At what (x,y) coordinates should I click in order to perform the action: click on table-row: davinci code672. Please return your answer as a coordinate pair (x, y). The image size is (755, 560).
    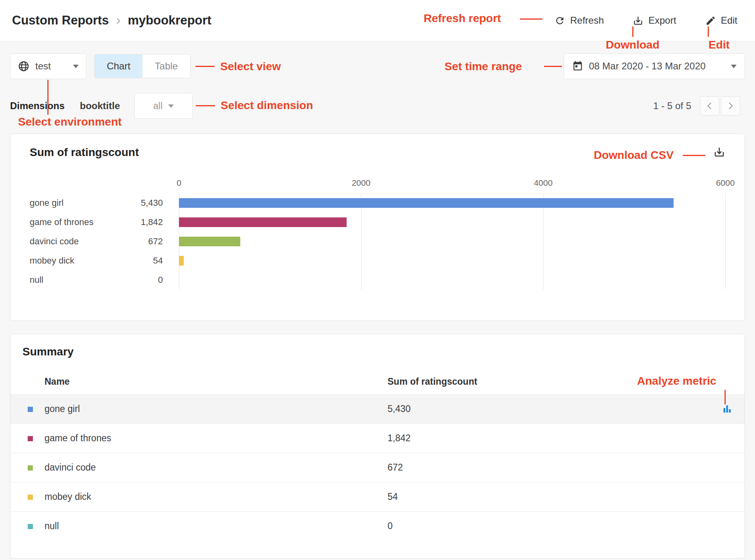
    Looking at the image, I should click on (378, 468).